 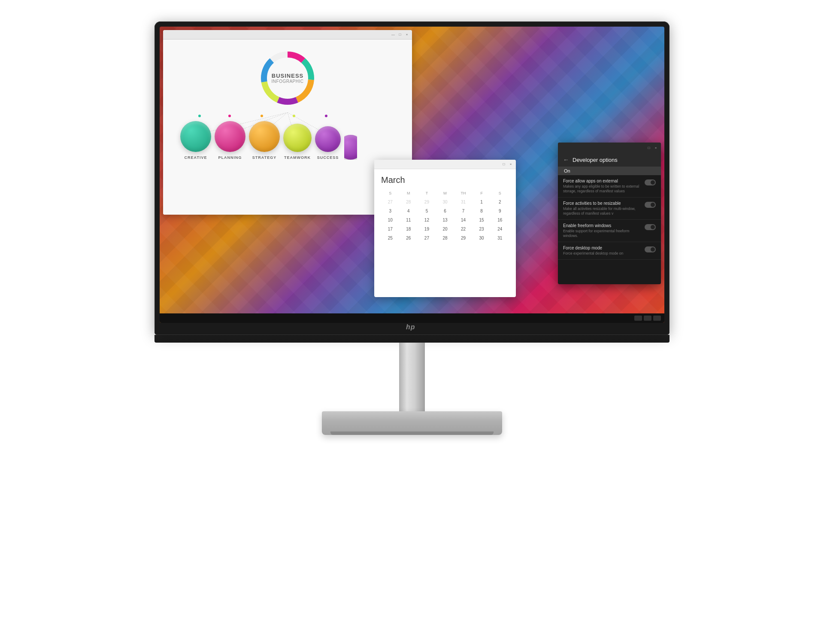 What do you see at coordinates (445, 193) in the screenshot?
I see `calendar-day-headers: S M T W TH F S` at bounding box center [445, 193].